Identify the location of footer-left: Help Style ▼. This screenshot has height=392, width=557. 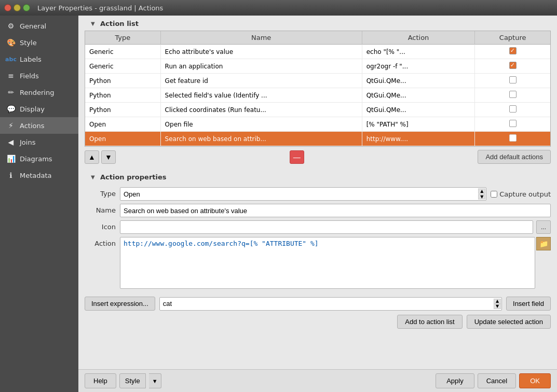
(123, 381).